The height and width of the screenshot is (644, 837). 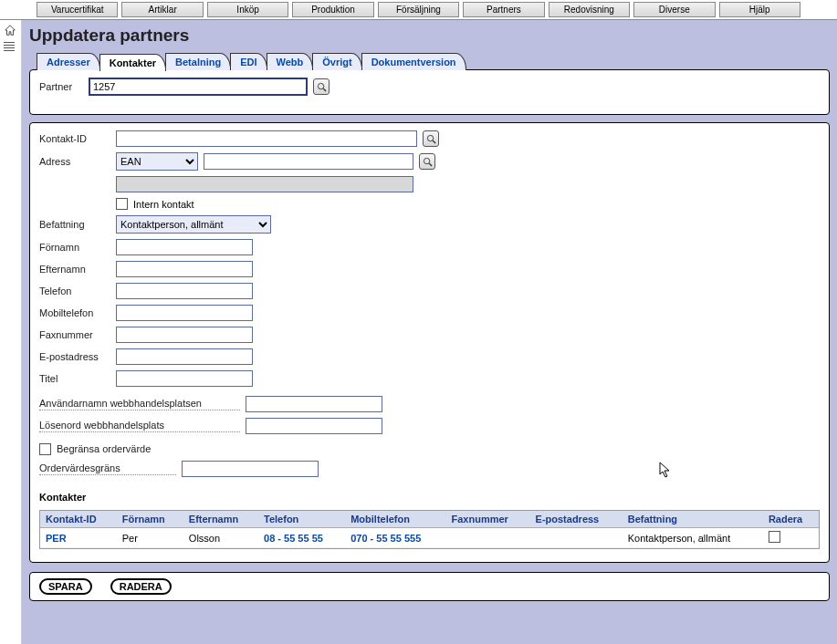 What do you see at coordinates (395, 520) in the screenshot?
I see `th-mobiltelefon: Mobiltelefon` at bounding box center [395, 520].